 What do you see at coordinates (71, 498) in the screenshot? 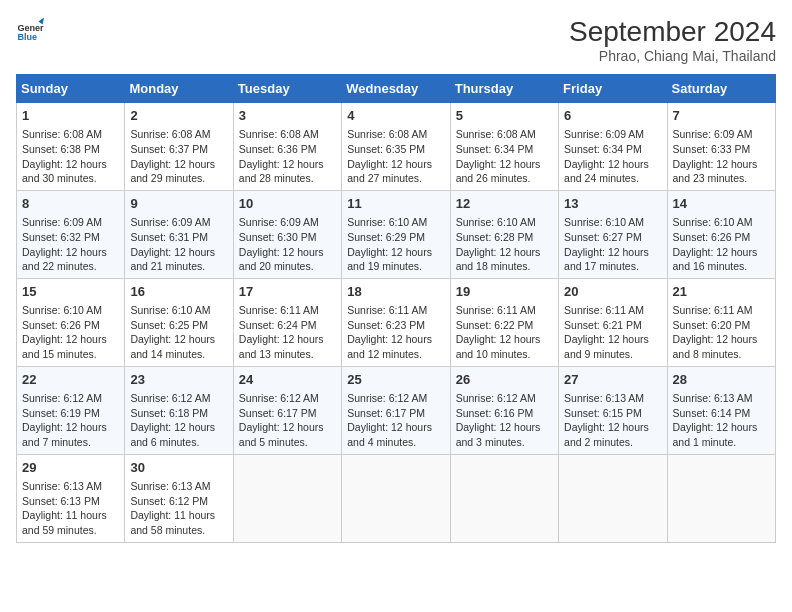
I see `table-row: 29 Sunrise: 6:13 AMSunset: 6:13 PMDaylig…` at bounding box center [71, 498].